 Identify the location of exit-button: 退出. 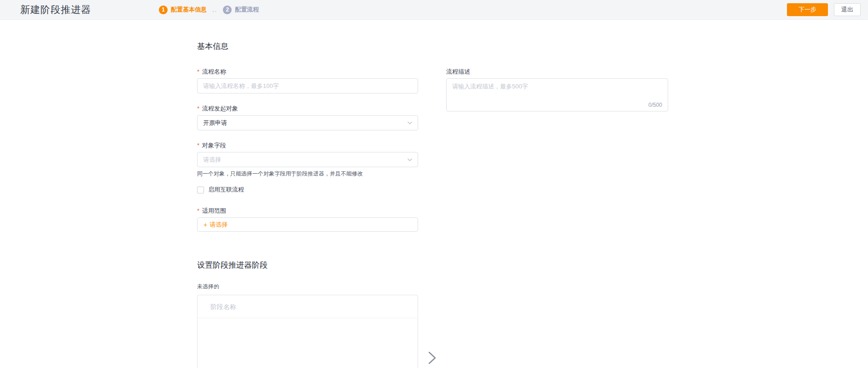
(847, 10).